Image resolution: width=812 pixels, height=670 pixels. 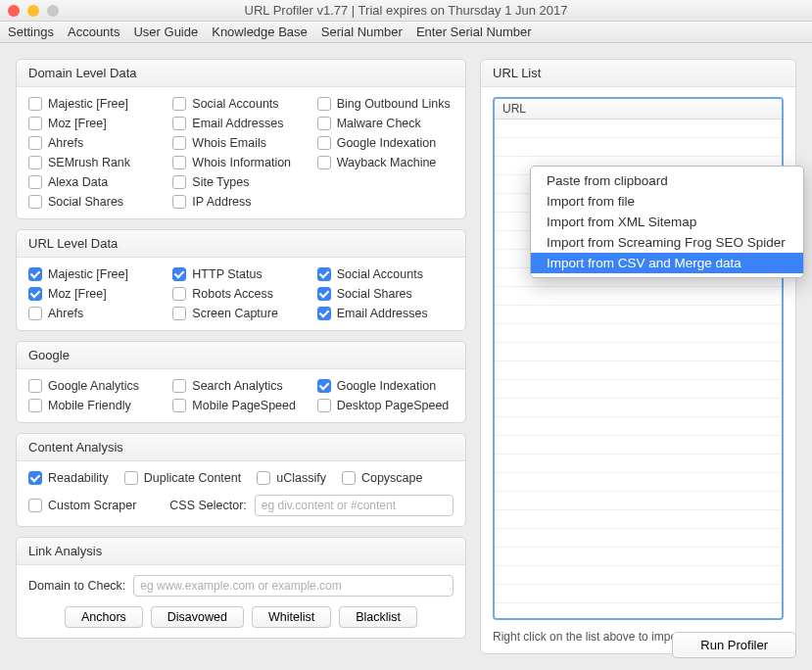 What do you see at coordinates (386, 163) in the screenshot?
I see `checkbox-wayback-machine: Wayback Machine` at bounding box center [386, 163].